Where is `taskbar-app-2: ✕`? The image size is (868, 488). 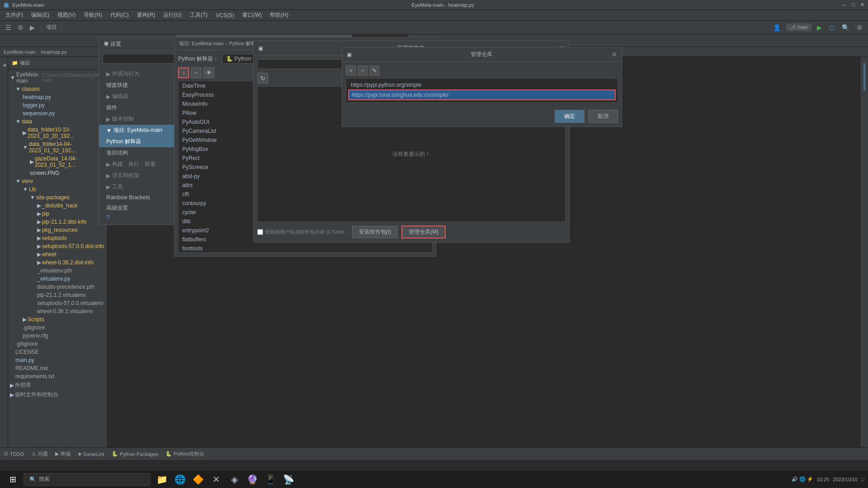 taskbar-app-2: ✕ is located at coordinates (216, 479).